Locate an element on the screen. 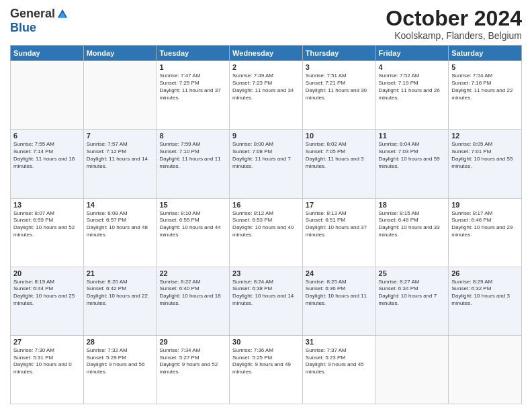 The image size is (532, 411). day-detail: Sunrise: 7:55 AM Sunset: 7:14 PM Dayligh… is located at coordinates (47, 156).